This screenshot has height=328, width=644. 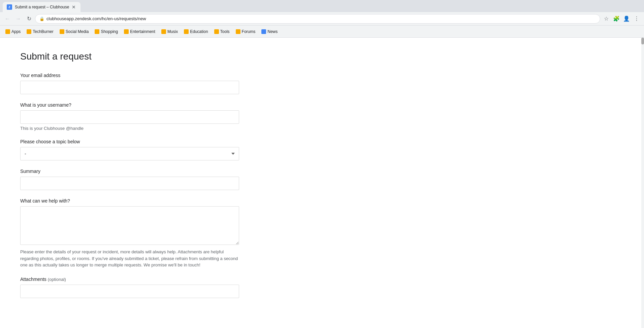 I want to click on topic-group: Please choose a topic below - Account Is…, so click(x=130, y=150).